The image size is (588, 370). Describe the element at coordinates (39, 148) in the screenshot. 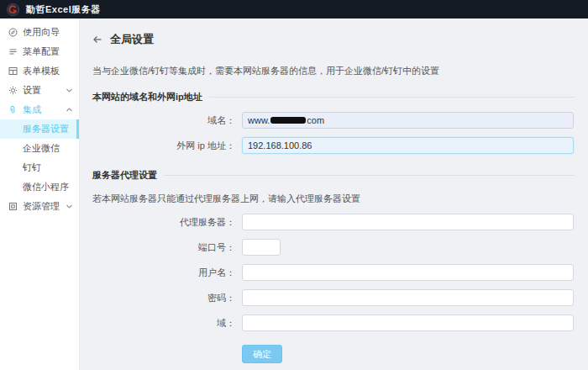

I see `sidebar-item-wecom: 企业微信` at that location.